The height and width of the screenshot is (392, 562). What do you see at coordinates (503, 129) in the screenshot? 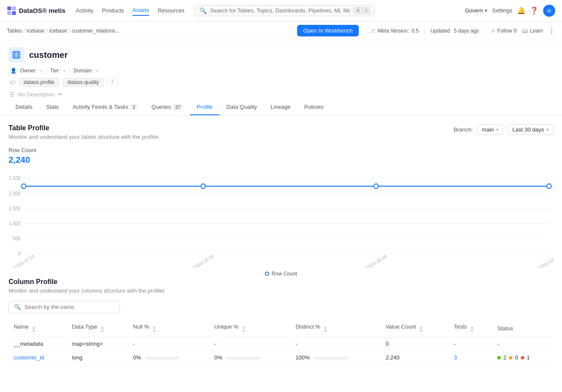
I see `profile-controls: Branch: main ▾ Last 30 days ▾` at bounding box center [503, 129].